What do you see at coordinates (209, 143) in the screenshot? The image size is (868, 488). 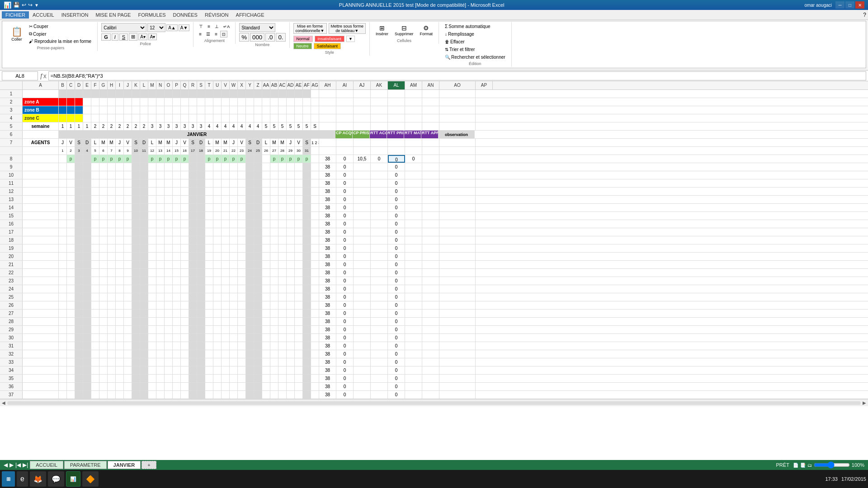 I see `cell-t7: L` at bounding box center [209, 143].